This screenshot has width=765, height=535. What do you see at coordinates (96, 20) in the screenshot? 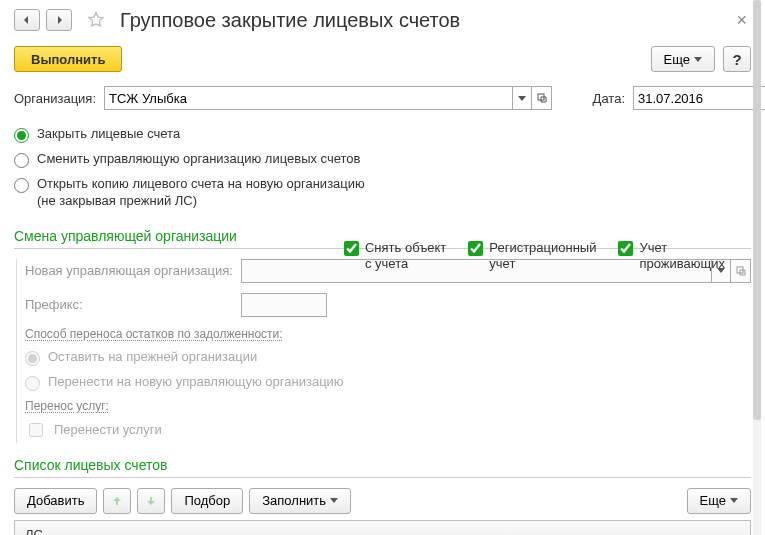
I see `favorite-star-icon` at bounding box center [96, 20].